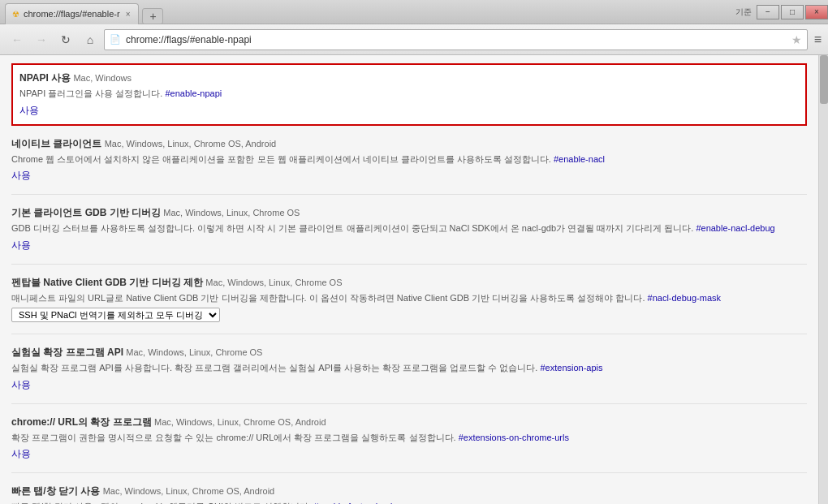 Image resolution: width=828 pixels, height=504 pixels. Describe the element at coordinates (514, 437) in the screenshot. I see `flag-desc-link-extensions-on-chrome-urls: #extensions-on-chrome-urls` at that location.